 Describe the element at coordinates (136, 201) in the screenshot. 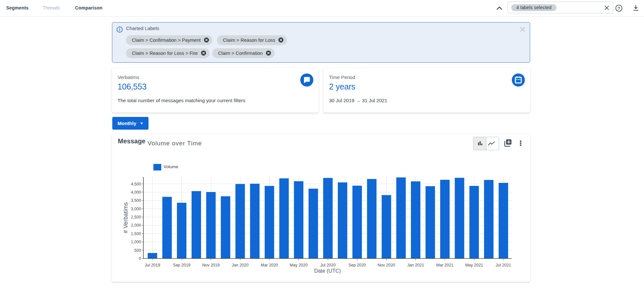

I see `svg-text: 3,500` at that location.